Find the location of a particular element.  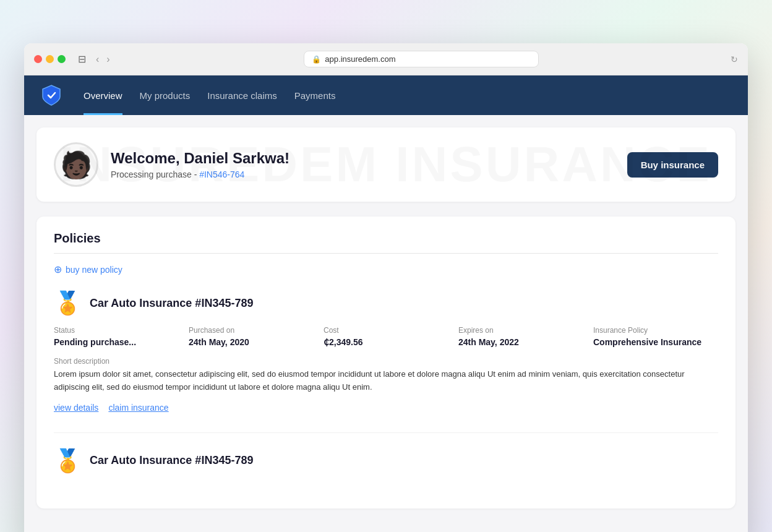

nav-arrows: ‹ › is located at coordinates (103, 59).